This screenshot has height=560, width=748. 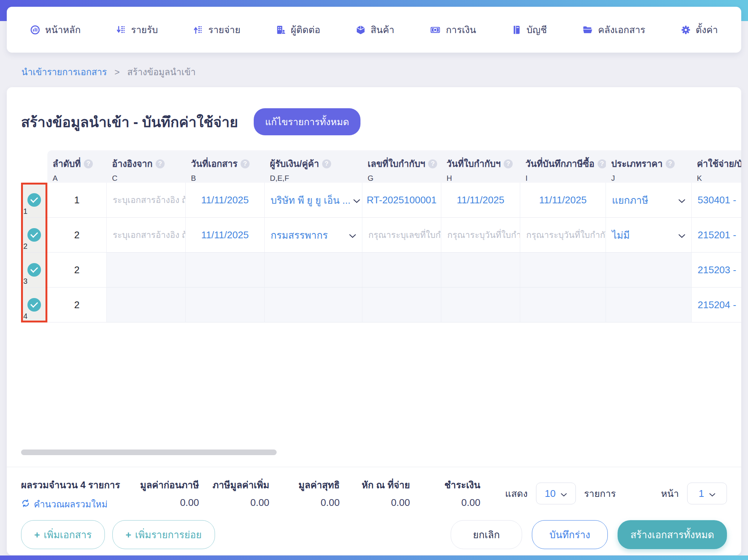 What do you see at coordinates (699, 30) in the screenshot?
I see `nav-item-settings: ตั้งค่า` at bounding box center [699, 30].